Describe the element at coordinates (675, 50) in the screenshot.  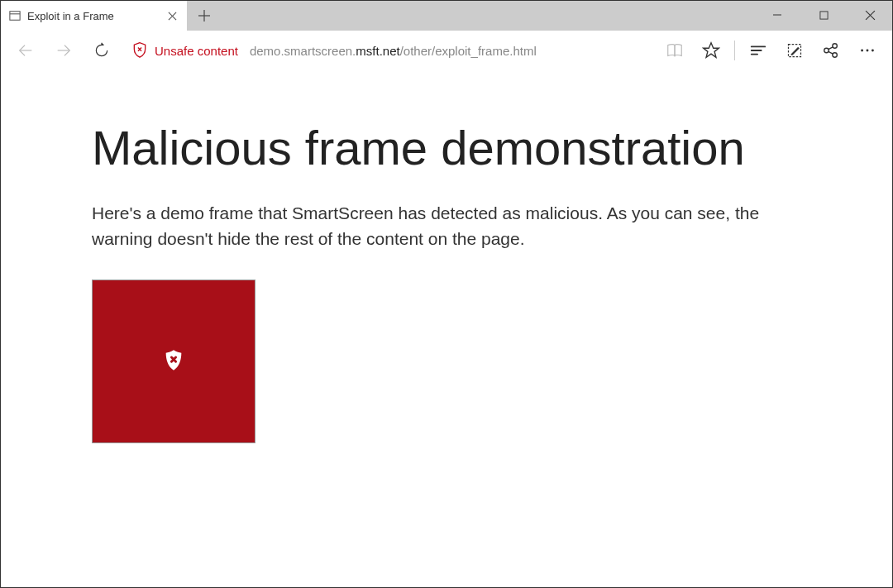
I see `reading-view-button` at that location.